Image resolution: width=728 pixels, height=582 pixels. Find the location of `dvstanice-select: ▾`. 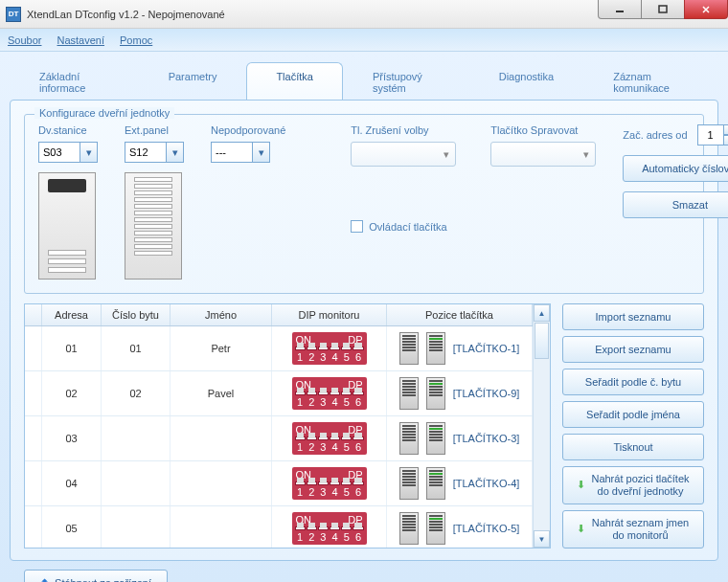

dvstanice-select: ▾ is located at coordinates (68, 152).